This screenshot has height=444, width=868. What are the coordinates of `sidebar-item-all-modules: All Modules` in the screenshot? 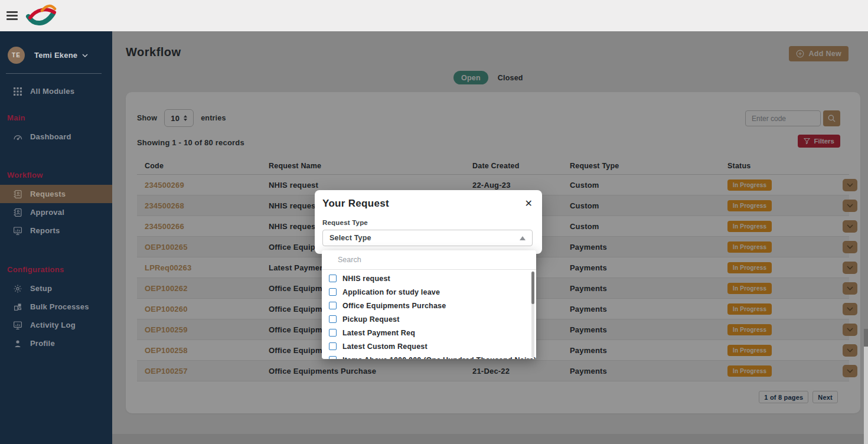 It's located at (56, 91).